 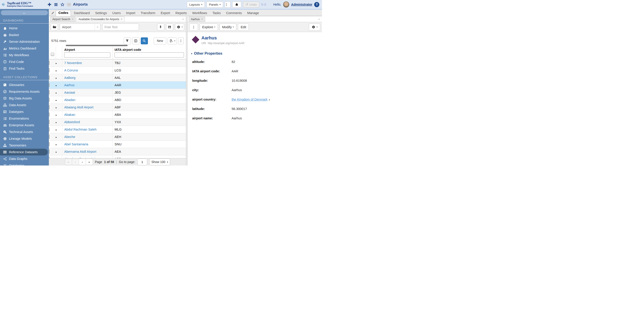 What do you see at coordinates (228, 5) in the screenshot?
I see `more-options-button: ⋮` at bounding box center [228, 5].